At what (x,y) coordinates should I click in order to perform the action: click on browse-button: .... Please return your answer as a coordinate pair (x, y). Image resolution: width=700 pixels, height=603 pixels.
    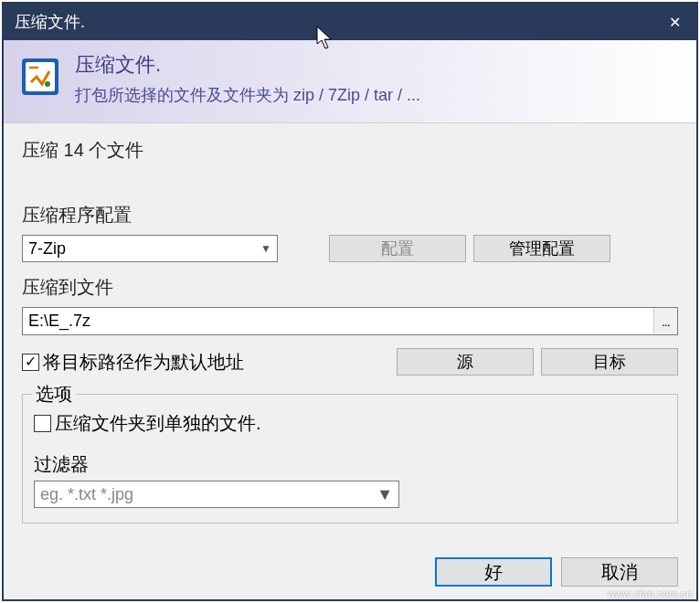
    Looking at the image, I should click on (665, 322).